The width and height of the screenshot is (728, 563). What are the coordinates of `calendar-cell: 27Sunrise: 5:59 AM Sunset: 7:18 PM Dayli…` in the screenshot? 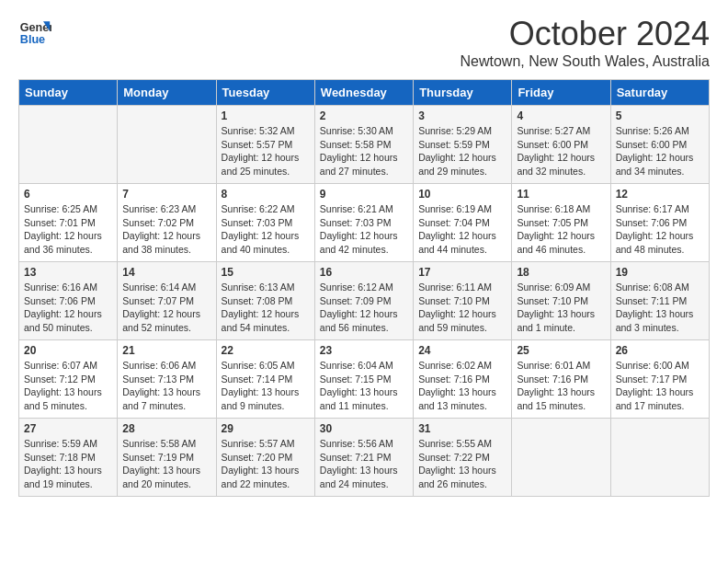 It's located at (68, 458).